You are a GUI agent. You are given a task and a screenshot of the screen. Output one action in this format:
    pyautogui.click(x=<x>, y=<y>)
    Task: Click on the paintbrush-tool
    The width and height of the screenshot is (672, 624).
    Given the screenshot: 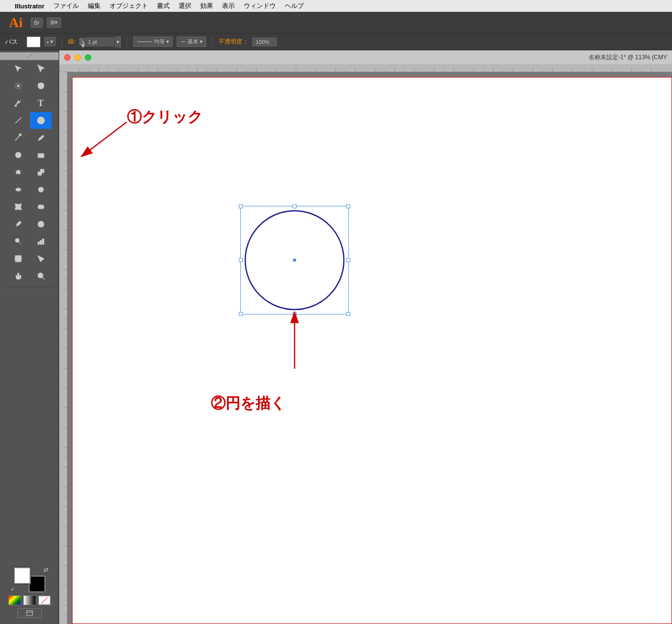 What is the action you would take?
    pyautogui.click(x=18, y=138)
    